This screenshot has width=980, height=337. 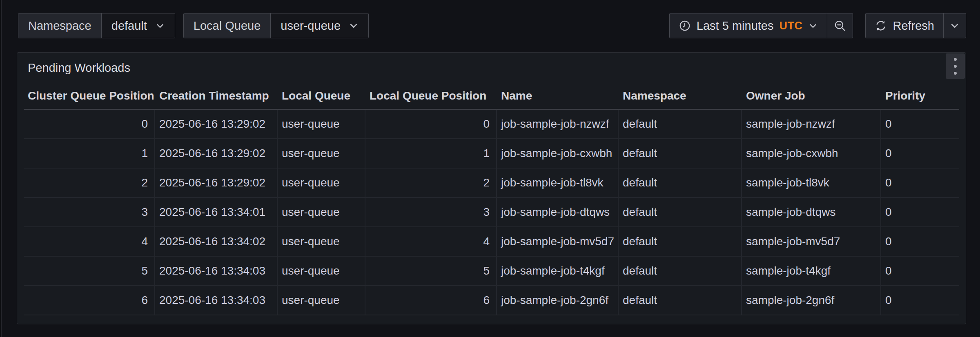 I want to click on cell-cluster-queue-position: 5, so click(x=89, y=271).